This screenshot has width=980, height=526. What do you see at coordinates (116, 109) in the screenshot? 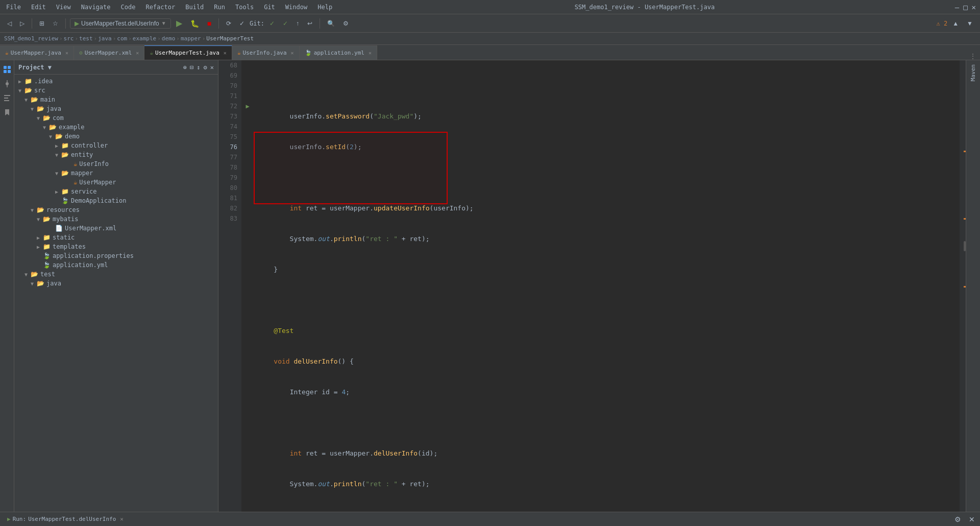
I see `tree-item-java: ▼ 📂 java` at bounding box center [116, 109].